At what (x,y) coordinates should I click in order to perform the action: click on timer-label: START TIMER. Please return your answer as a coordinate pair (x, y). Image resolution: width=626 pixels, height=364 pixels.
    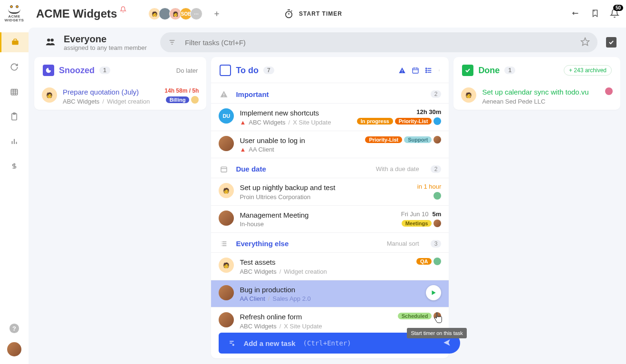
    Looking at the image, I should click on (320, 14).